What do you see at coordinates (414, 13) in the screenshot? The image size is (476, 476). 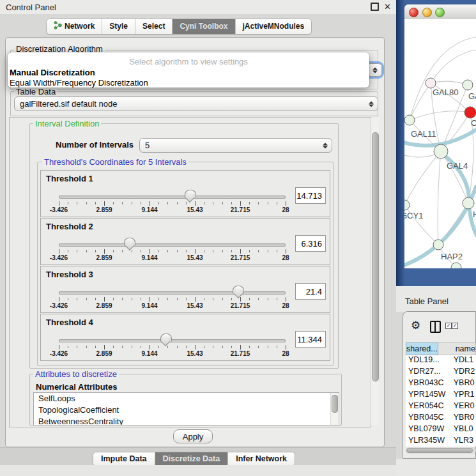 I see `close-traffic-light` at bounding box center [414, 13].